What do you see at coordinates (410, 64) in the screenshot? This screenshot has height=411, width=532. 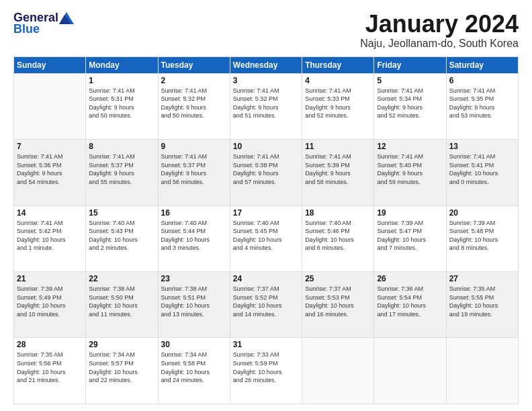 I see `header-friday: Friday` at bounding box center [410, 64].